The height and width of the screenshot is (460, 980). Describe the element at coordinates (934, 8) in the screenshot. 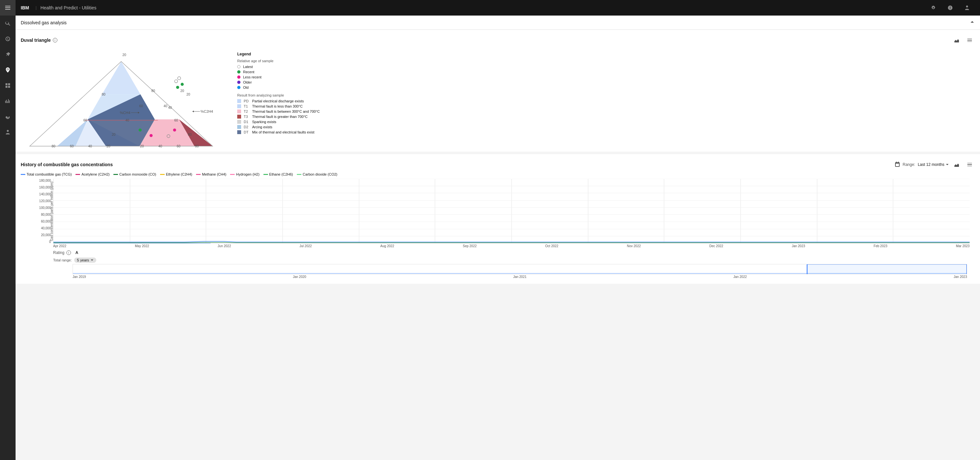

I see `settings-button` at that location.